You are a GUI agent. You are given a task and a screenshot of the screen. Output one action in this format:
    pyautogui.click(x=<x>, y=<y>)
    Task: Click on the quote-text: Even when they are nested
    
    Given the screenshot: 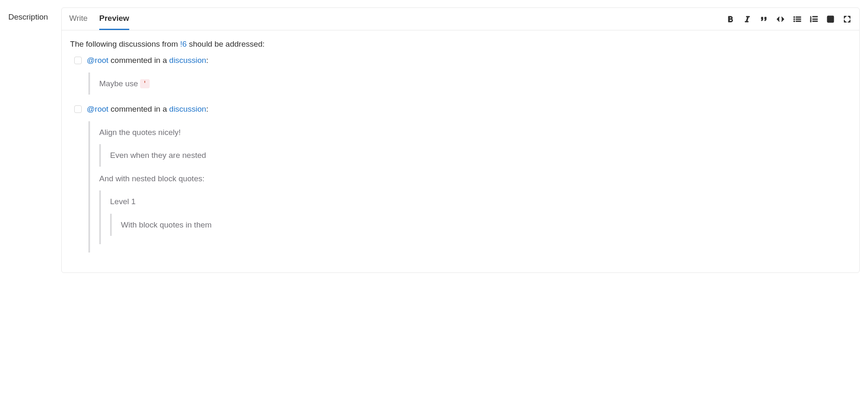 What is the action you would take?
    pyautogui.click(x=480, y=155)
    